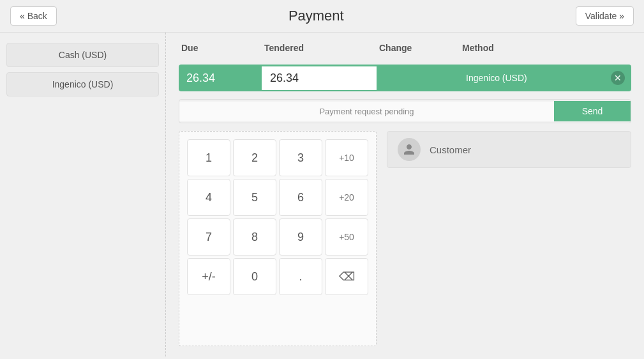 The height and width of the screenshot is (359, 644). What do you see at coordinates (83, 55) in the screenshot?
I see `method-cash-button: Cash (USD)` at bounding box center [83, 55].